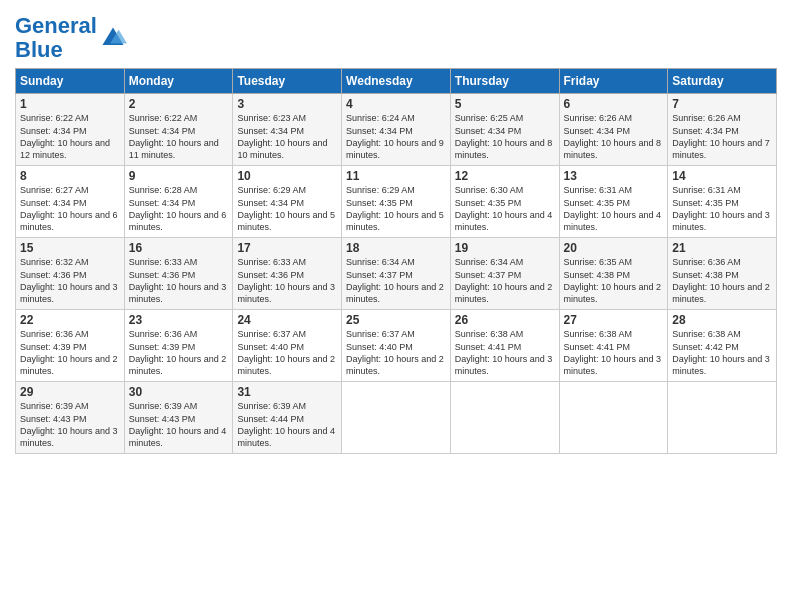 This screenshot has height=612, width=792. What do you see at coordinates (396, 130) in the screenshot?
I see `calendar-cell: 4Sunrise: 6:24 AMSunset: 4:34 PMDaylight…` at bounding box center [396, 130].